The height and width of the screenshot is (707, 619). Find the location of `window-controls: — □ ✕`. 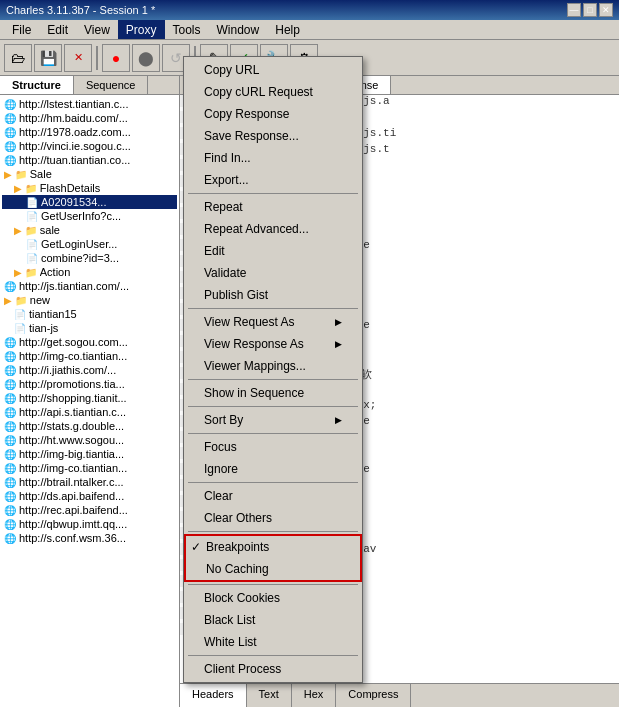

window-controls: — □ ✕ is located at coordinates (590, 10).